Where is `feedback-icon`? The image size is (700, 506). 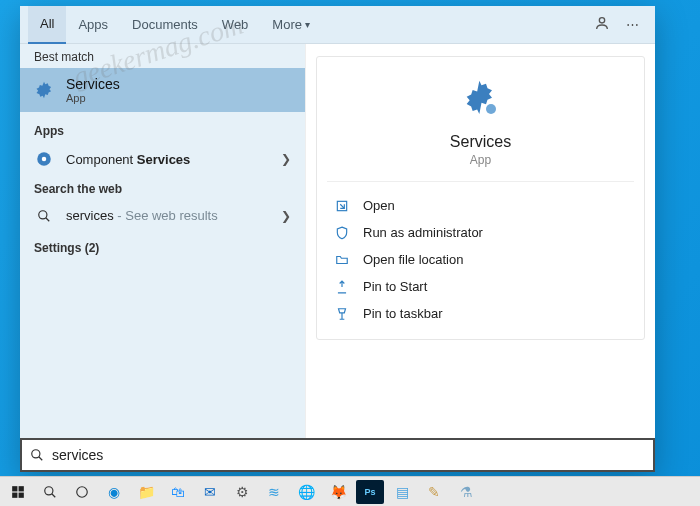 feedback-icon is located at coordinates (602, 24).